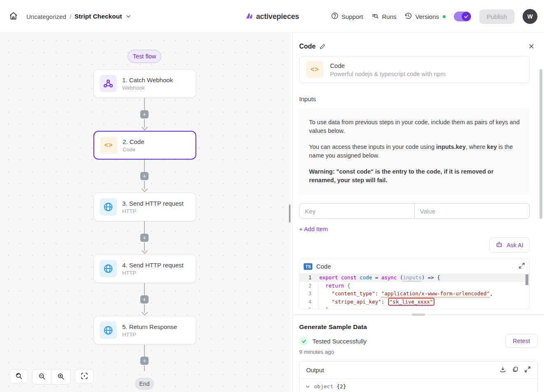 This screenshot has width=544, height=392. What do you see at coordinates (133, 150) in the screenshot?
I see `step-subtitle: Code` at bounding box center [133, 150].